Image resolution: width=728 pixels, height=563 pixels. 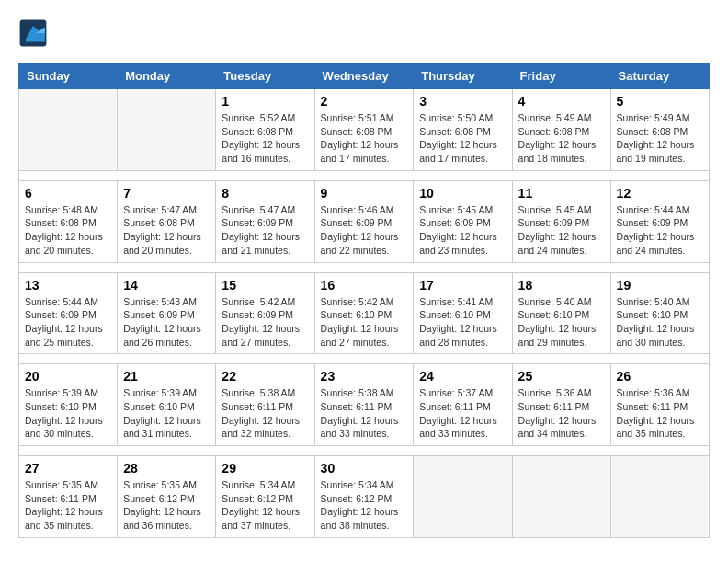 What do you see at coordinates (660, 76) in the screenshot?
I see `weekday-header: Saturday` at bounding box center [660, 76].